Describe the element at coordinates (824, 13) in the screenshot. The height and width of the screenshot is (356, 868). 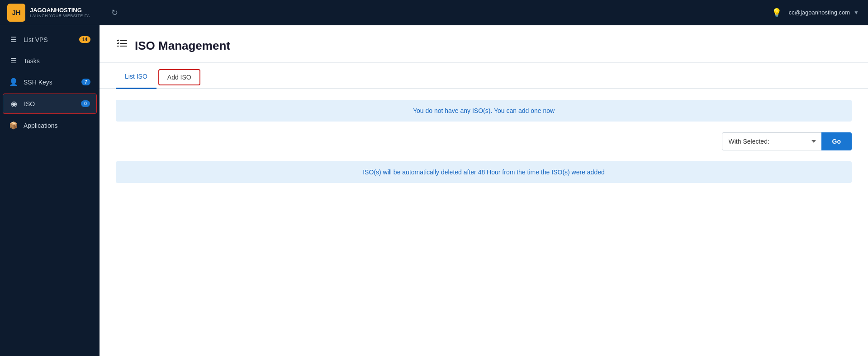
I see `user-menu: cc@jagoanhosting.com ▼` at that location.